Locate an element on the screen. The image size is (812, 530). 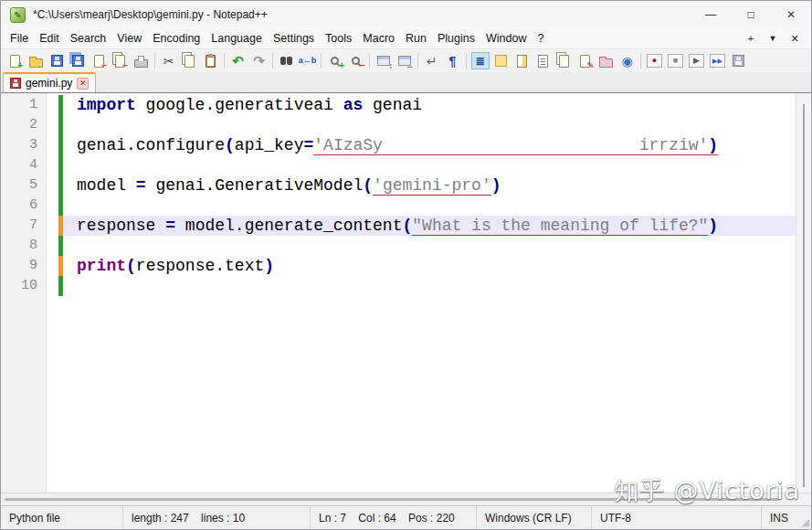
code-line-9: 9print(response.text) is located at coordinates (398, 266).